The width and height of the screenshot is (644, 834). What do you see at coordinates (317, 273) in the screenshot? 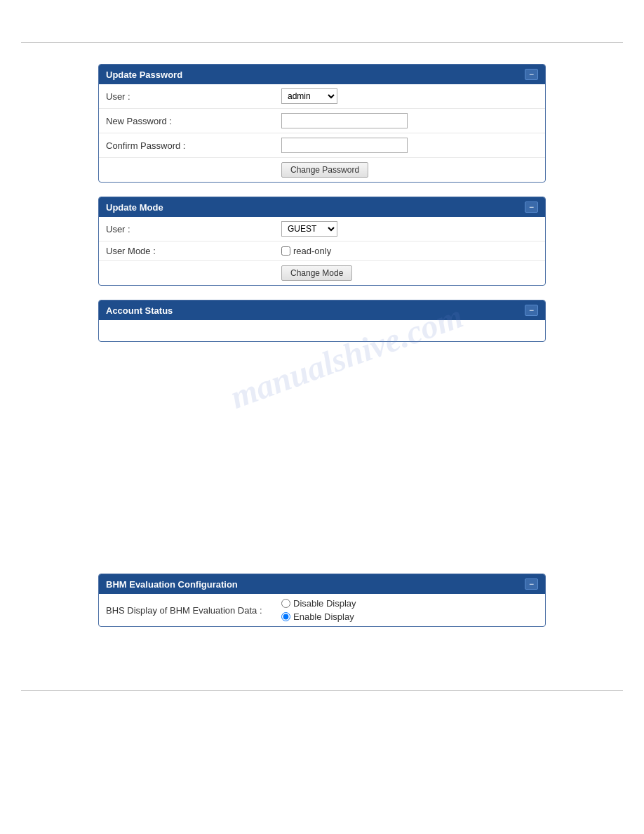
I see `change-mode-button: Change Mode` at bounding box center [317, 273].